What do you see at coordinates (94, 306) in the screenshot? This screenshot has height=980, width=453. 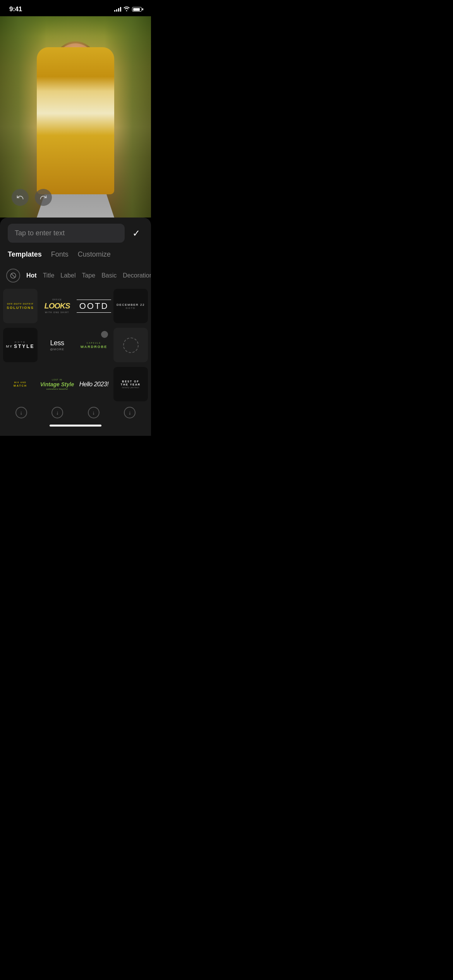 I see `ootd-label: OOTD` at bounding box center [94, 306].